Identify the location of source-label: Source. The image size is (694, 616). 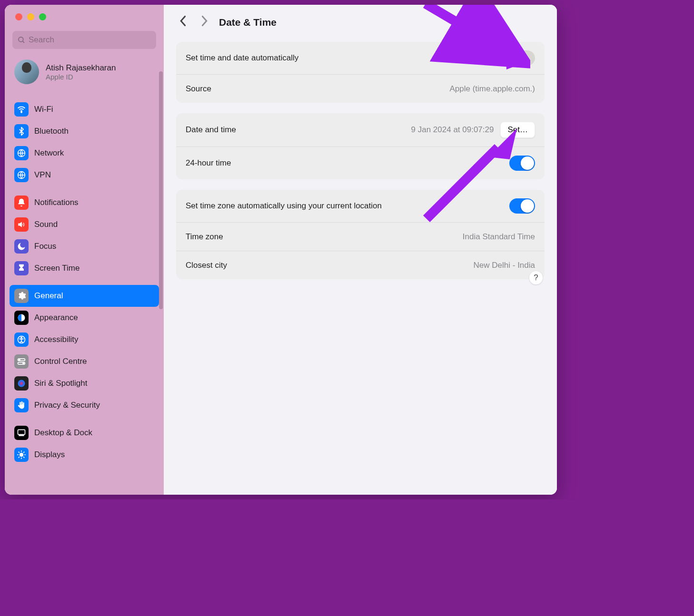
(198, 89).